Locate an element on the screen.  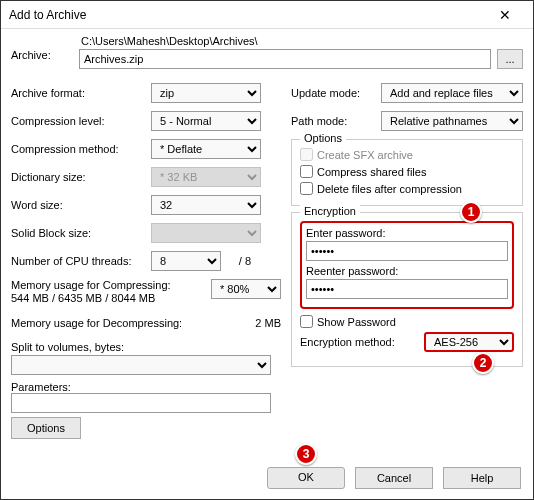
threads-max: / 8 is located at coordinates (236, 261).